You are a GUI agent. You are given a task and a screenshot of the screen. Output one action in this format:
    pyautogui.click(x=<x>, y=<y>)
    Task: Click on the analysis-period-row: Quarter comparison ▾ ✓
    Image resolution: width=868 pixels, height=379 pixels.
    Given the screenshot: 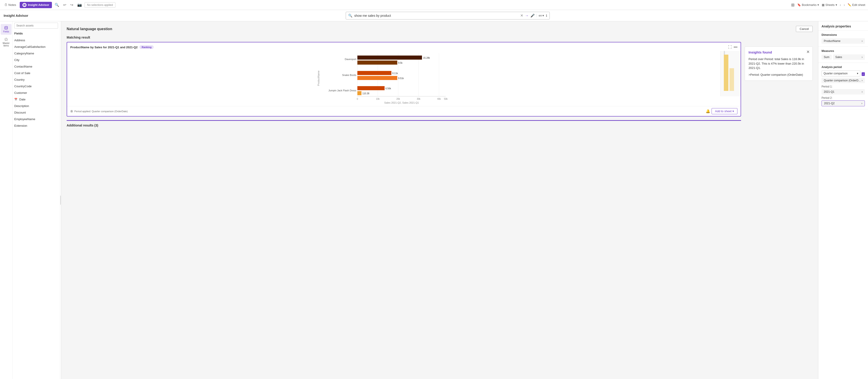 What is the action you would take?
    pyautogui.click(x=843, y=74)
    